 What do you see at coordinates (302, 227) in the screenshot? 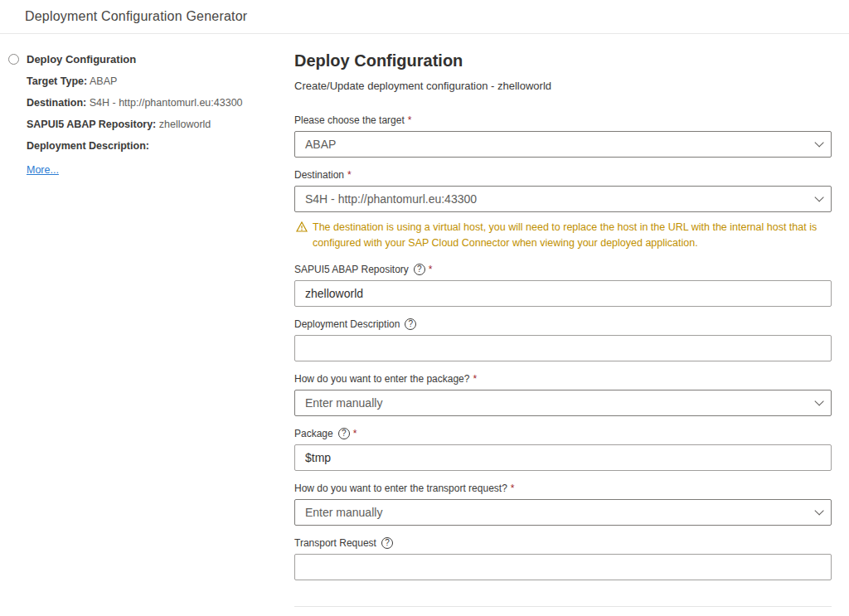
I see `warning-icon` at bounding box center [302, 227].